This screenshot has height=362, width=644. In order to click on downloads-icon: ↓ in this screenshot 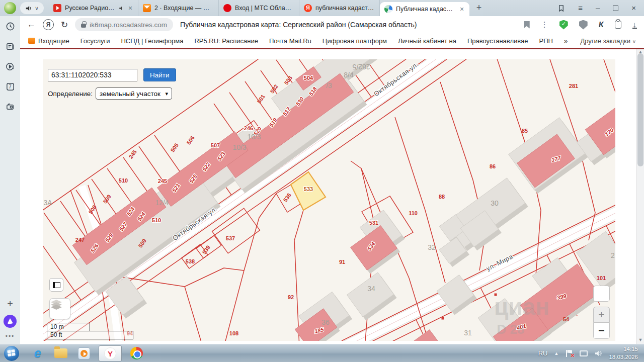, I will do `click(635, 25)`.